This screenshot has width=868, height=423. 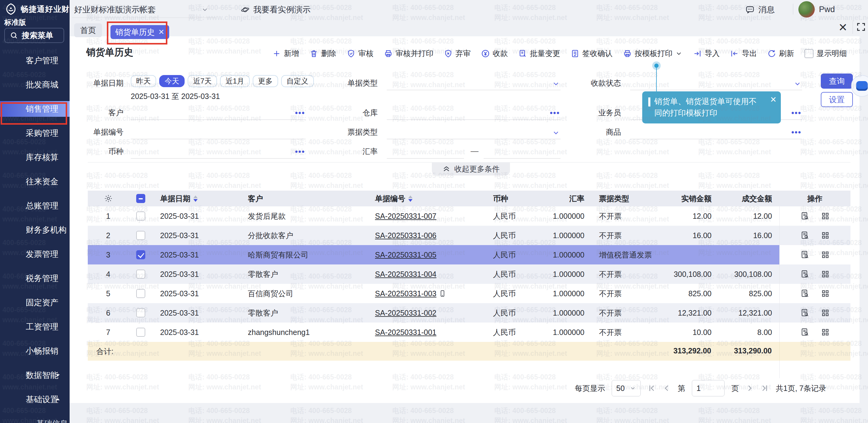 I want to click on toolbar-button-shield-x-4: 弃审, so click(x=457, y=53).